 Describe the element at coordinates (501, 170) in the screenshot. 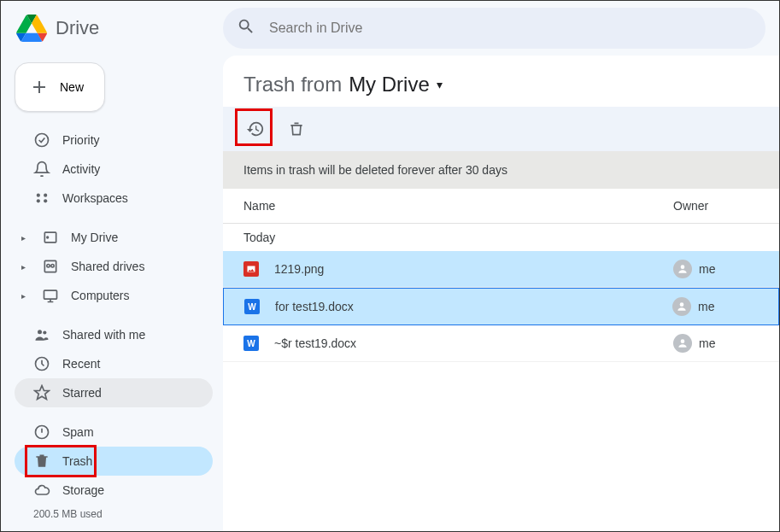

I see `info-banner: Items in trash will be deleted forever a…` at that location.